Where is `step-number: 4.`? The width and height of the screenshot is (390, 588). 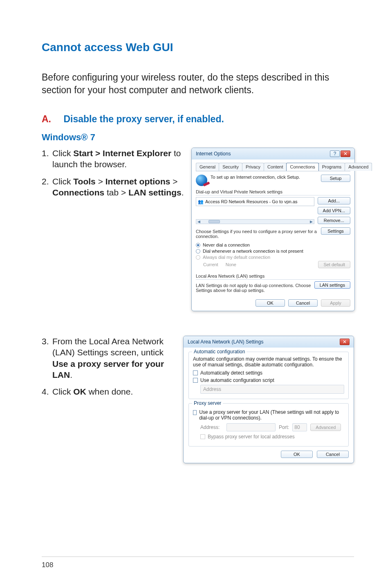 step-number: 4. is located at coordinates (47, 392).